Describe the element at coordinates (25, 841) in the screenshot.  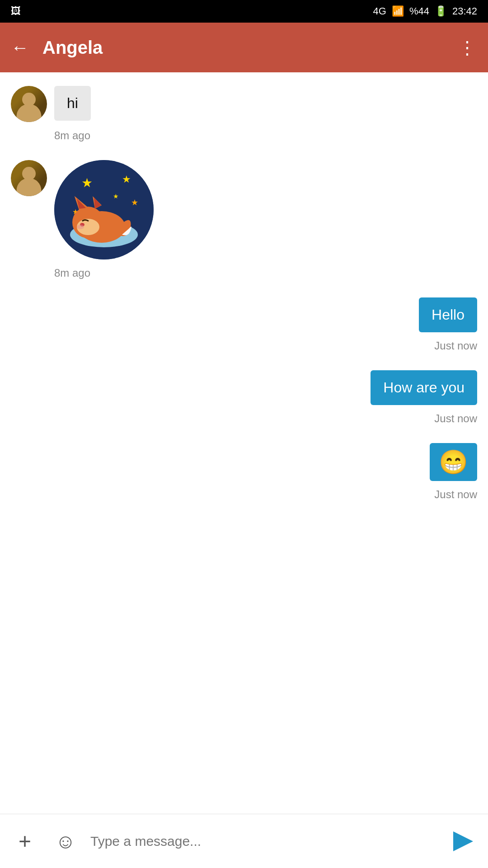
I see `plus-icon: +` at that location.